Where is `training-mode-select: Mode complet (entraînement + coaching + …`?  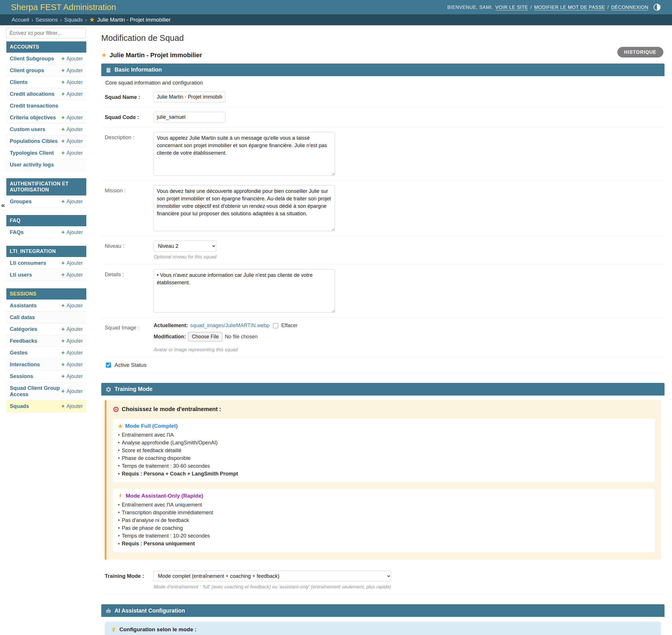
training-mode-select: Mode complet (entraînement + coaching + … is located at coordinates (272, 576).